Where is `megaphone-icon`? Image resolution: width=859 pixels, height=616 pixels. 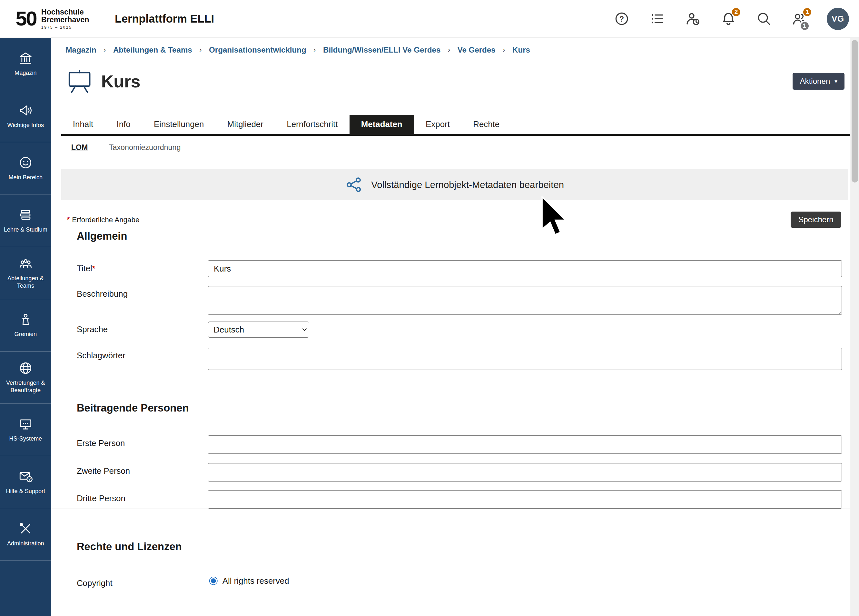 megaphone-icon is located at coordinates (26, 111).